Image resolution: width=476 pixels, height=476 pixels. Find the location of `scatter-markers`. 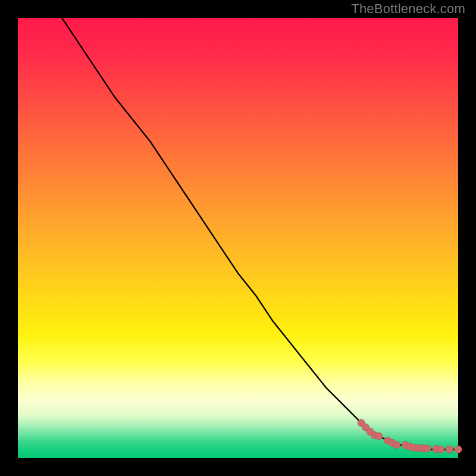

scatter-markers is located at coordinates (409, 436).